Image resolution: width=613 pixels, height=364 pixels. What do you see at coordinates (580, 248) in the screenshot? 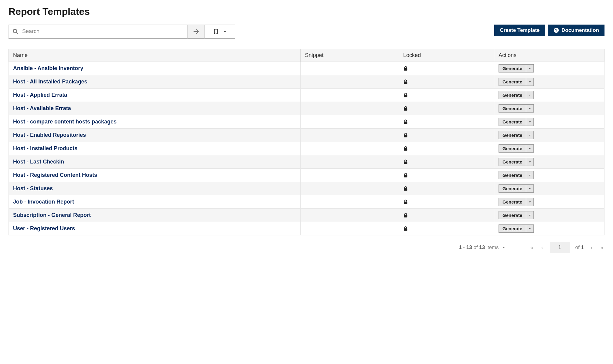
I see `total-pages-label: of 1` at bounding box center [580, 248].